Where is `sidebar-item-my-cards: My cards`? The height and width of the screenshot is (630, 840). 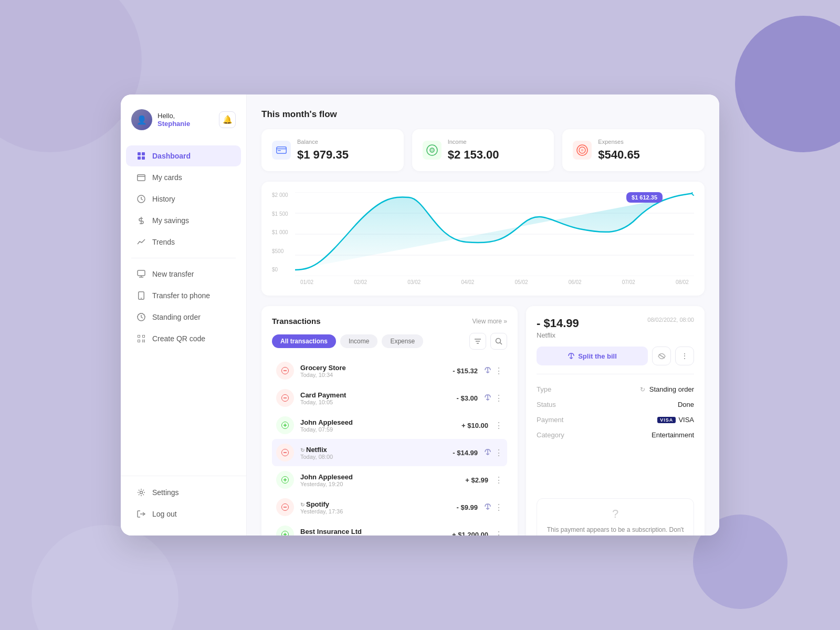 sidebar-item-my-cards: My cards is located at coordinates (184, 177).